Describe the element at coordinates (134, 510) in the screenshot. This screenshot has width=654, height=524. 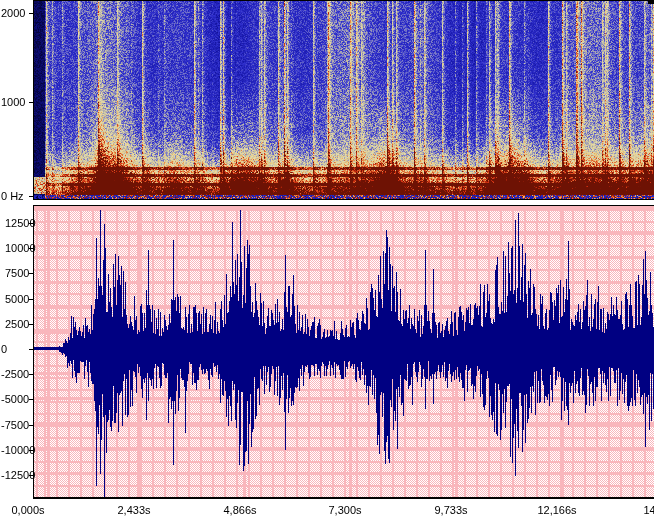
I see `time-axis-label: 2,433s` at that location.